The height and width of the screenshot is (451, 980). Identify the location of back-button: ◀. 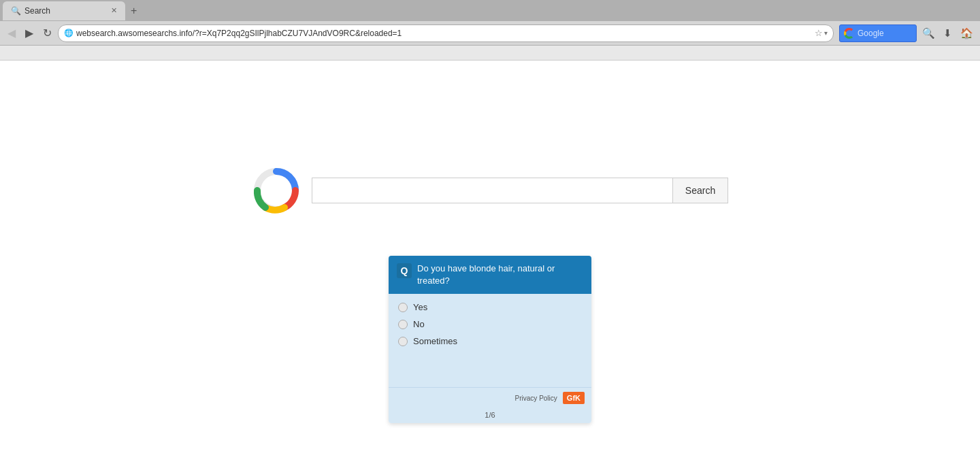
(12, 33).